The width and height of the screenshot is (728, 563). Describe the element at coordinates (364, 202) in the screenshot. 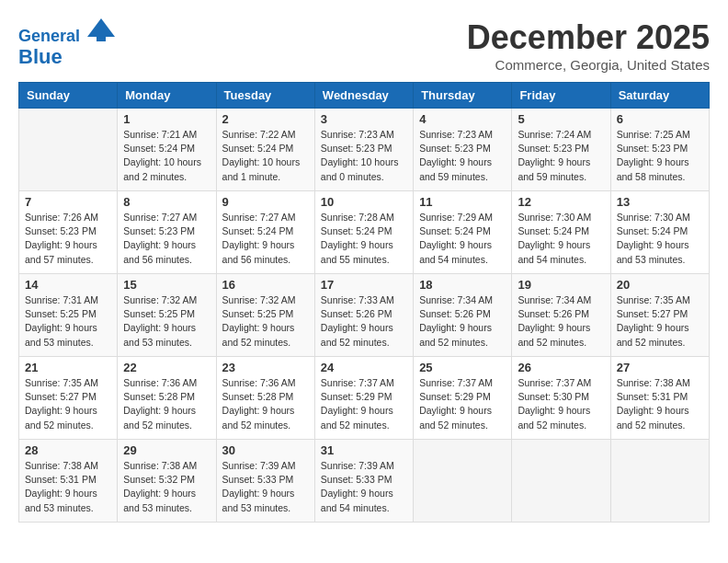

I see `day-number: 10` at that location.